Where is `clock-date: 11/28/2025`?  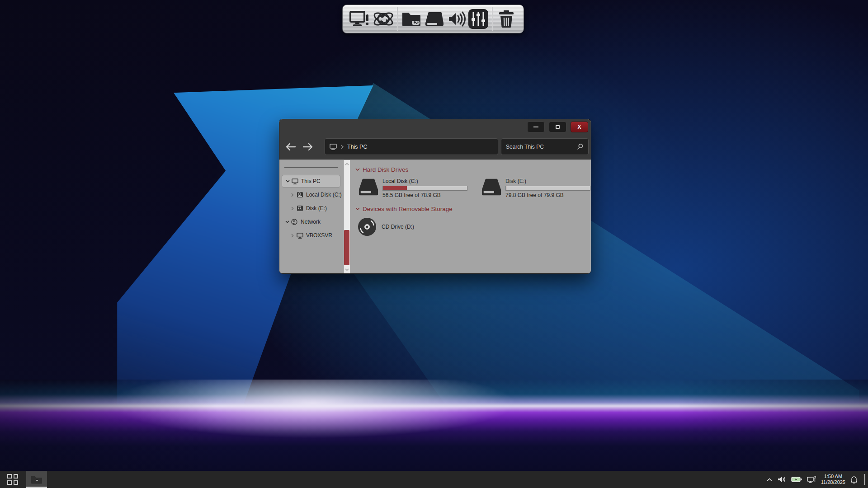
clock-date: 11/28/2025 is located at coordinates (833, 483).